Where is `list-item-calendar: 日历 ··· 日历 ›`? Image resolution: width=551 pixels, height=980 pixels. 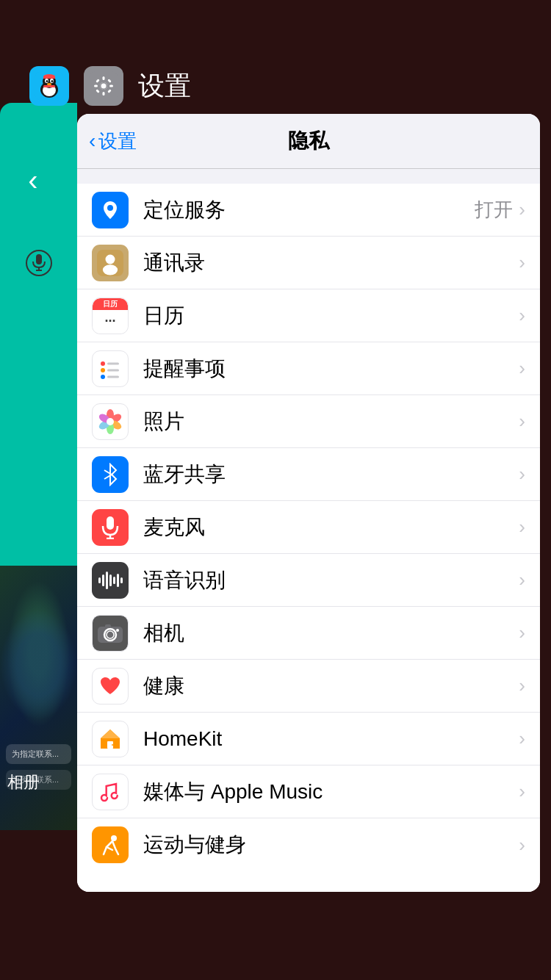
list-item-calendar: 日历 ··· 日历 › is located at coordinates (309, 316).